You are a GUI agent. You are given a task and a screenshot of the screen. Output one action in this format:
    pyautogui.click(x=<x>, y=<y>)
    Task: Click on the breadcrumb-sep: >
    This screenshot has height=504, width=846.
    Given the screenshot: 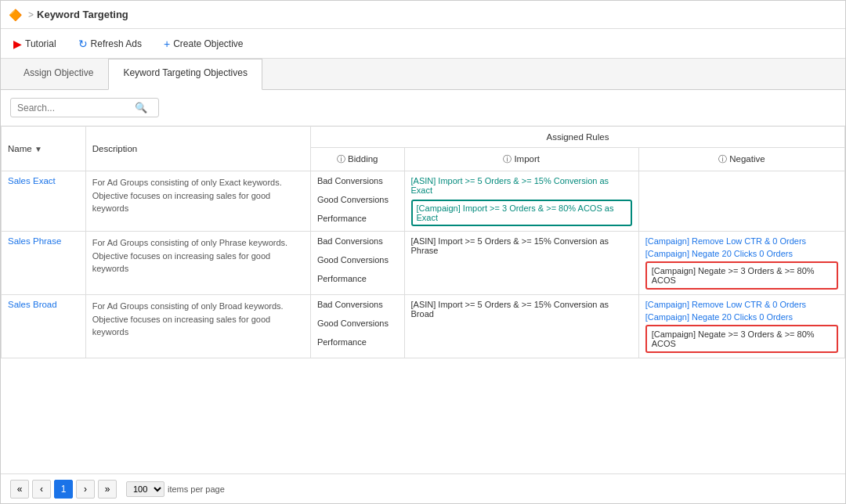 What is the action you would take?
    pyautogui.click(x=31, y=15)
    